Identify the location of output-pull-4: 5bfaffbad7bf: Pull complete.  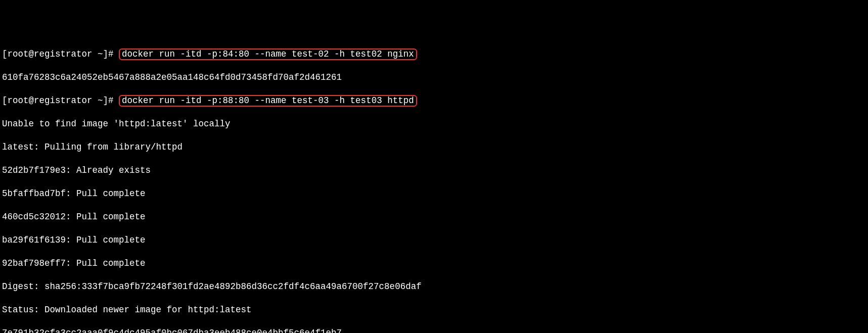
(434, 194).